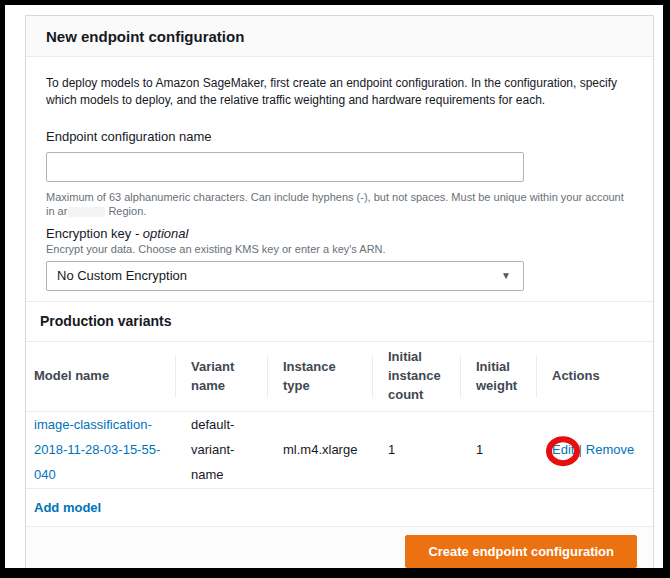  Describe the element at coordinates (129, 136) in the screenshot. I see `endpoint-config-name-label: Endpoint configuration name` at that location.